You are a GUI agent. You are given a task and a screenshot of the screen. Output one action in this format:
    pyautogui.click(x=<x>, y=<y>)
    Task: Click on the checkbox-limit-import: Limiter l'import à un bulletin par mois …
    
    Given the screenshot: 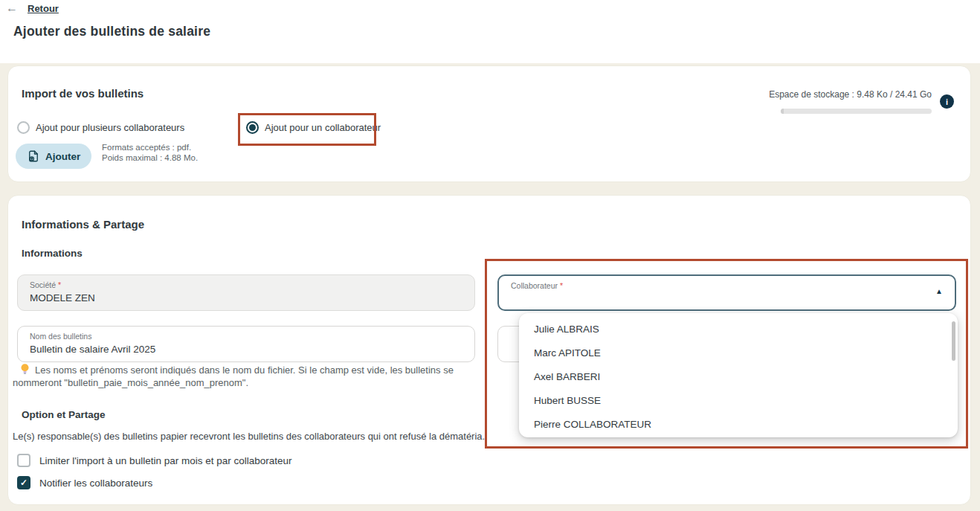 What is the action you would take?
    pyautogui.click(x=155, y=460)
    